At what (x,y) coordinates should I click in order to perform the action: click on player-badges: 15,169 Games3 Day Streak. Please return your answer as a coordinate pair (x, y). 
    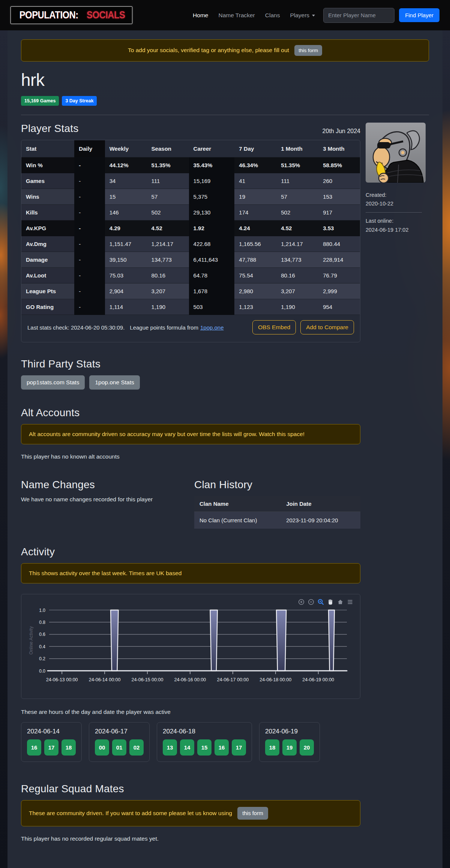
    Looking at the image, I should click on (225, 101).